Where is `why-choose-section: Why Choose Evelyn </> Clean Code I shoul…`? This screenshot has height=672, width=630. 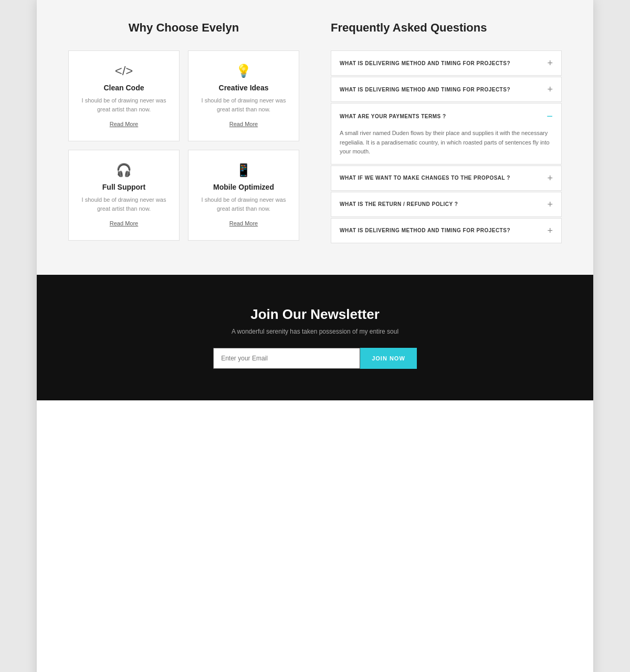
why-choose-section: Why Choose Evelyn </> Clean Code I shoul… is located at coordinates (184, 132).